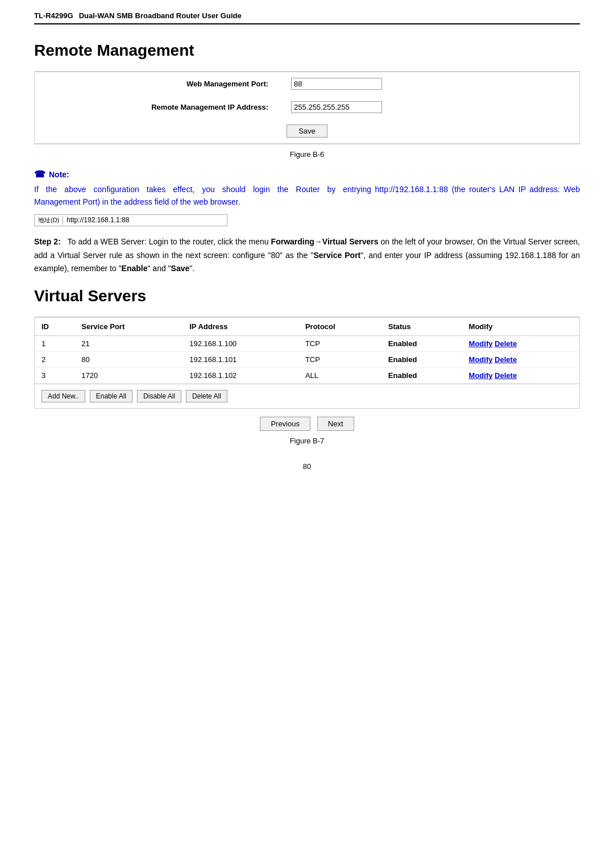 The width and height of the screenshot is (614, 868). I want to click on disable-all-button: Disable All, so click(159, 396).